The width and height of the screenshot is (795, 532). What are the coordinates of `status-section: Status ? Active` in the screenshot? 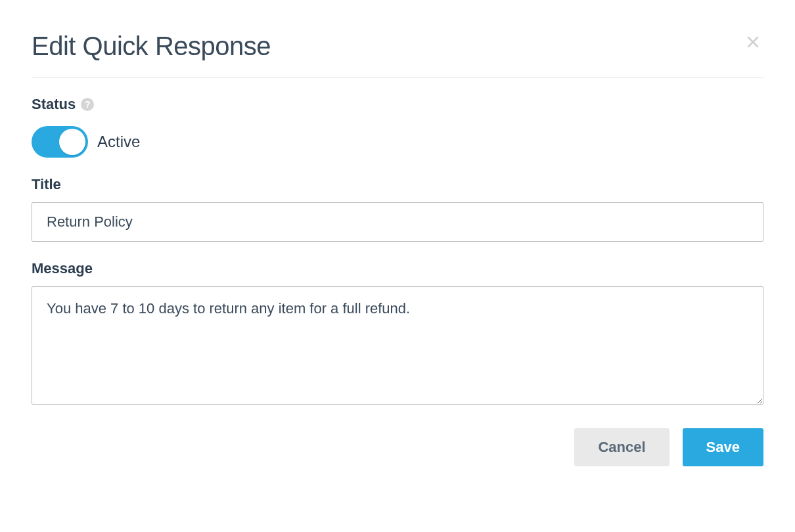 It's located at (398, 127).